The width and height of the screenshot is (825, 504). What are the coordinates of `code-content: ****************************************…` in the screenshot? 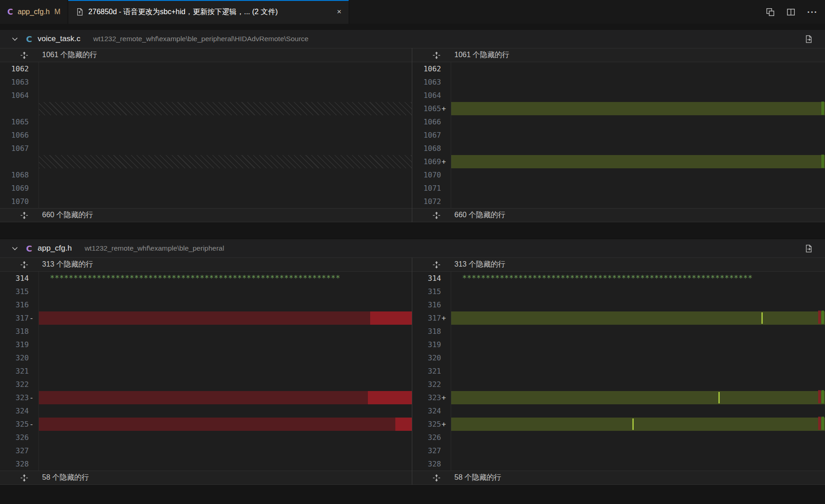 It's located at (225, 278).